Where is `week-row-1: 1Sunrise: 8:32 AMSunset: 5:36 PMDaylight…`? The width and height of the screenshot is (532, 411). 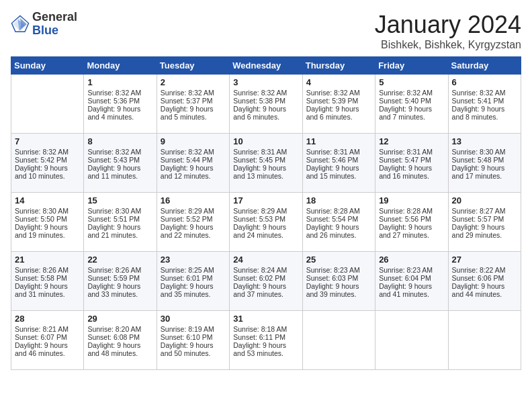 week-row-1: 1Sunrise: 8:32 AMSunset: 5:36 PMDaylight… is located at coordinates (266, 104).